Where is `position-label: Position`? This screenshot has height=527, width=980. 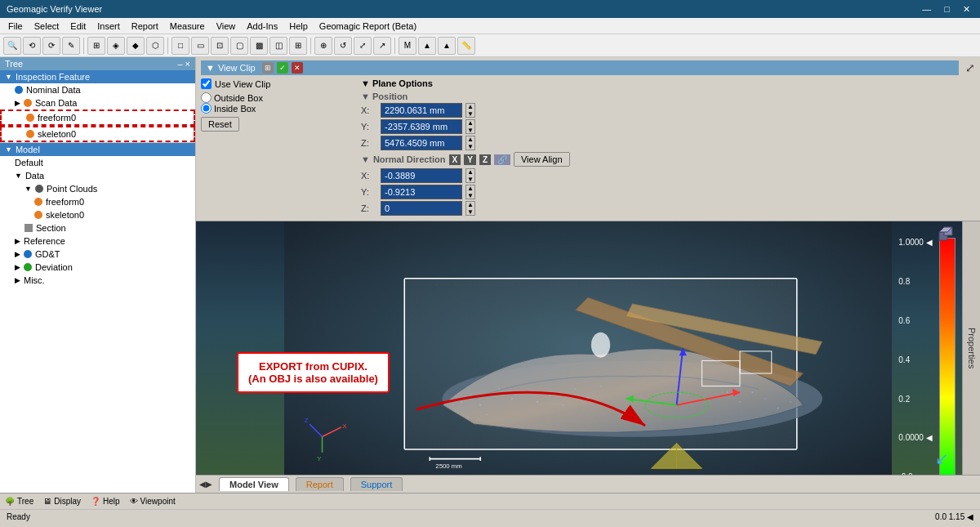
position-label: Position is located at coordinates (390, 96).